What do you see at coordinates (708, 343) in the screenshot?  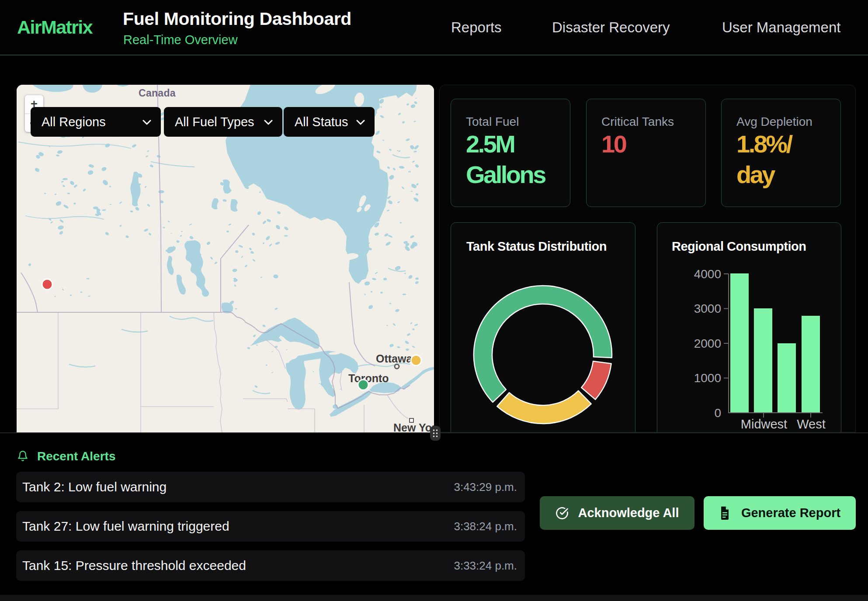 I see `svg-text: 2000` at bounding box center [708, 343].